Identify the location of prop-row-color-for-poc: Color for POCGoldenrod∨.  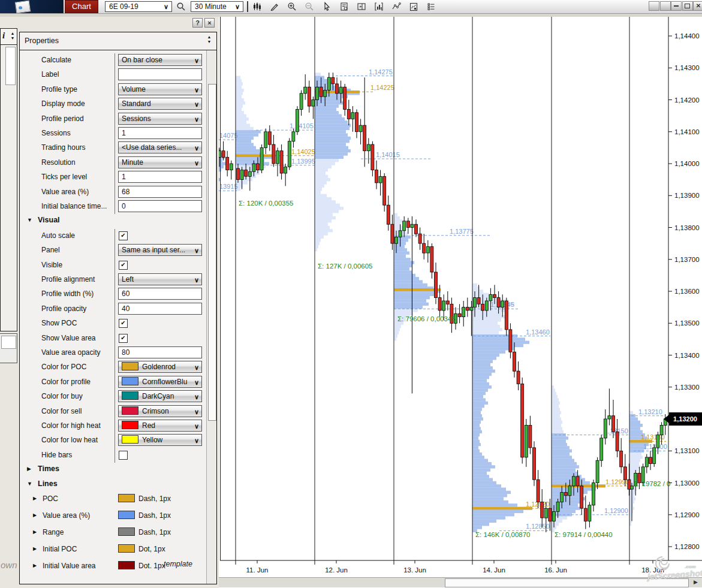
(113, 367).